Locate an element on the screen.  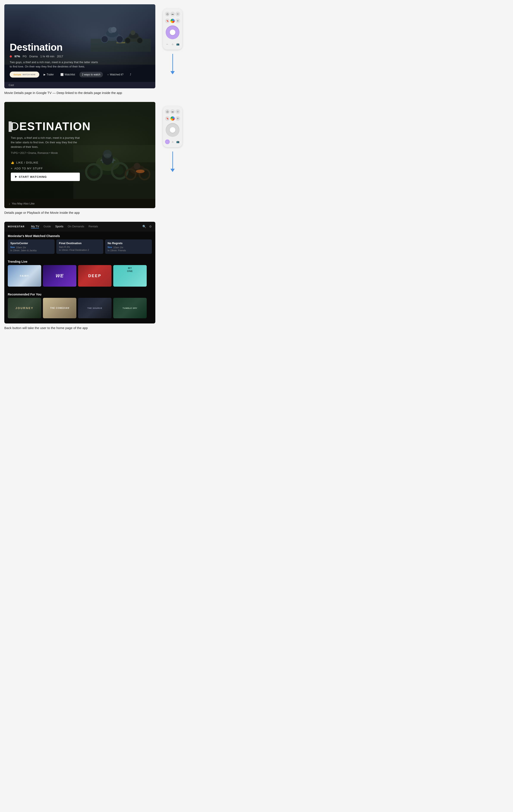
tv-button-2: 📺 is located at coordinates (178, 142).